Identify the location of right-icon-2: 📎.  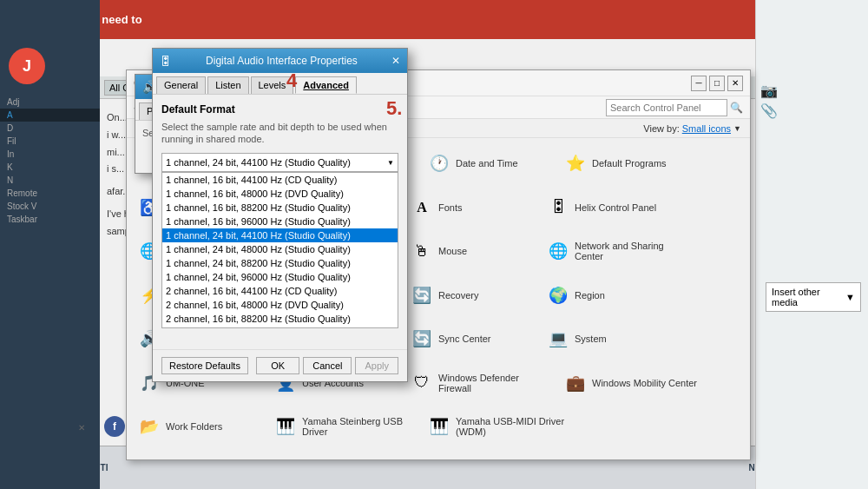
(812, 111).